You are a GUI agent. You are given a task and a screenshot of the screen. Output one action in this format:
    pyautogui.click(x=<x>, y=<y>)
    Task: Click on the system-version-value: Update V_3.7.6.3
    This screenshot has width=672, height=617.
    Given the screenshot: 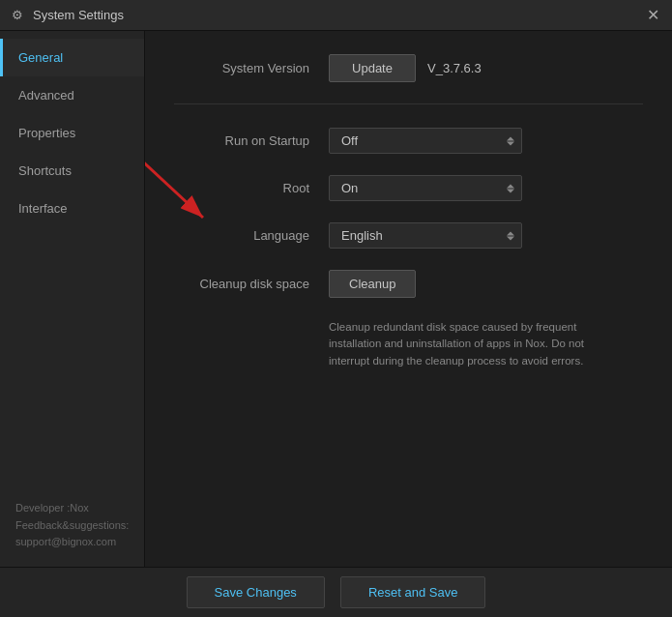 What is the action you would take?
    pyautogui.click(x=405, y=68)
    